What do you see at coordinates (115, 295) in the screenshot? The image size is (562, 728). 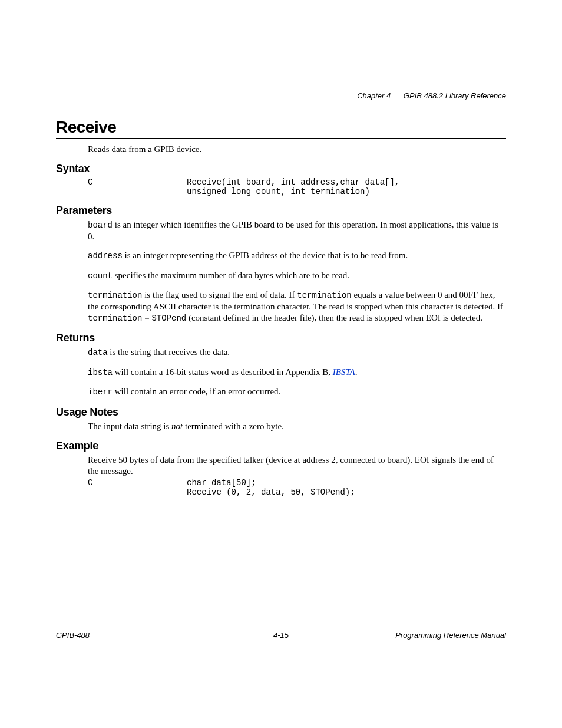 I see `code-term1: termination` at bounding box center [115, 295].